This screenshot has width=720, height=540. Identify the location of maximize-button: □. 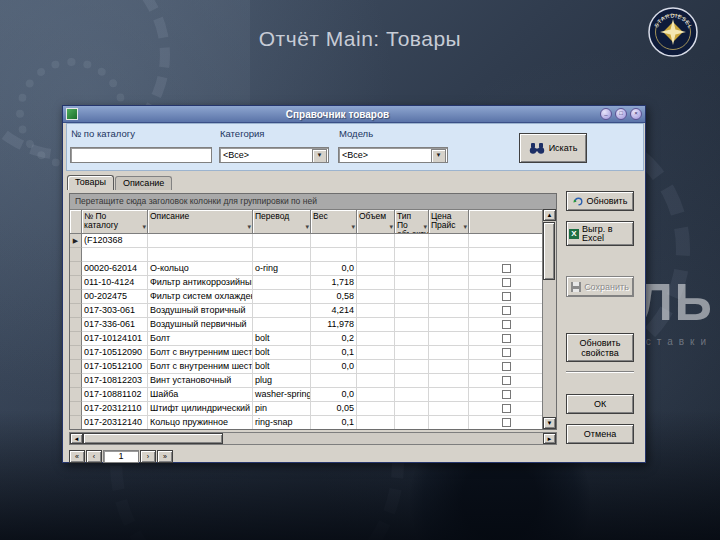
(621, 114).